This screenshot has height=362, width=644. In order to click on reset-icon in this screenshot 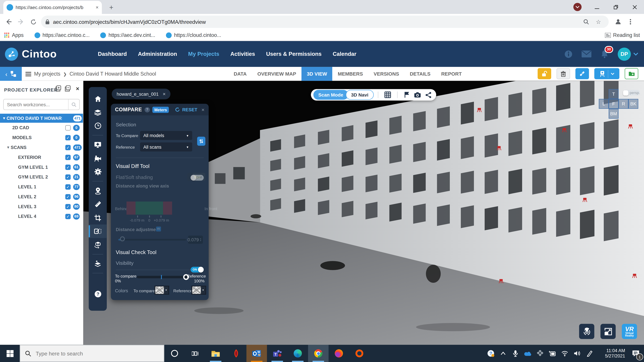, I will do `click(178, 109)`.